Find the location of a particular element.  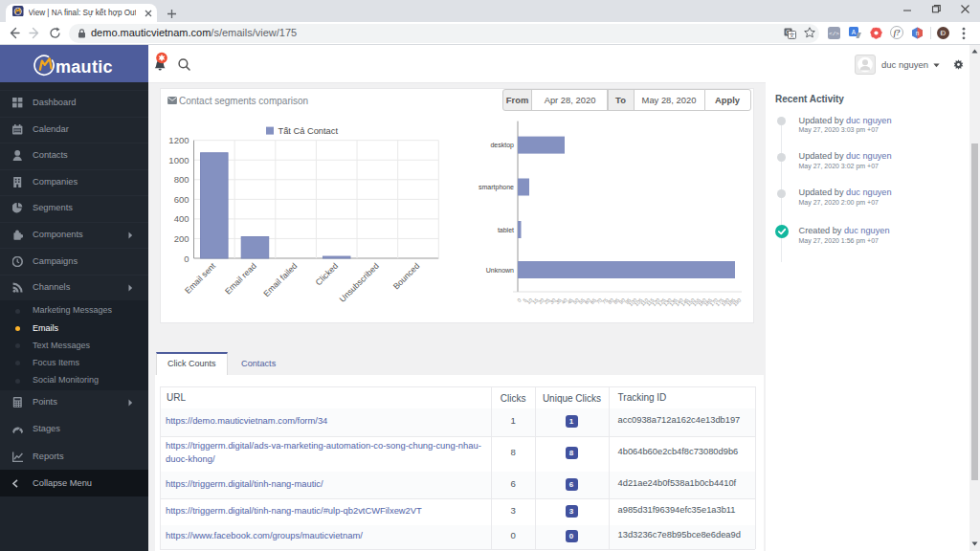

svg-text: desktop is located at coordinates (501, 145).